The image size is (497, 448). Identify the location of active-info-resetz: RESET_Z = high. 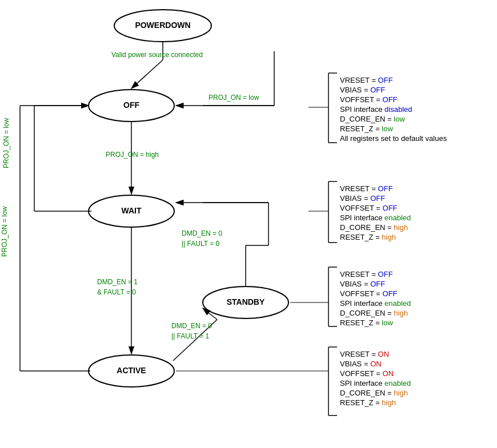
(368, 403).